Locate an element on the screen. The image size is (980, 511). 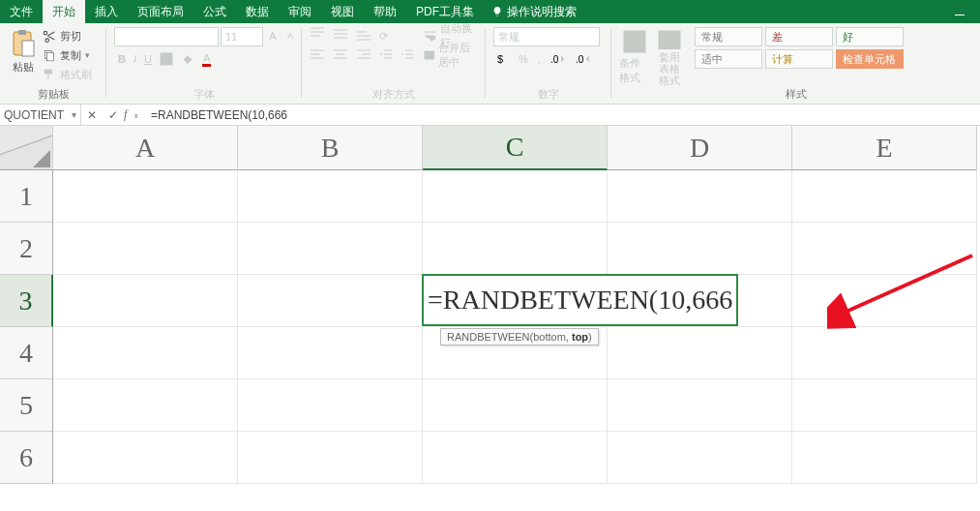
tab-help: 帮助 is located at coordinates (385, 12).